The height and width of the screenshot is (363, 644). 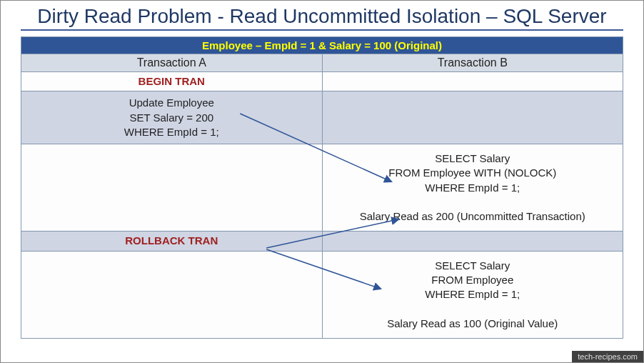 I want to click on r2-b, so click(x=473, y=118).